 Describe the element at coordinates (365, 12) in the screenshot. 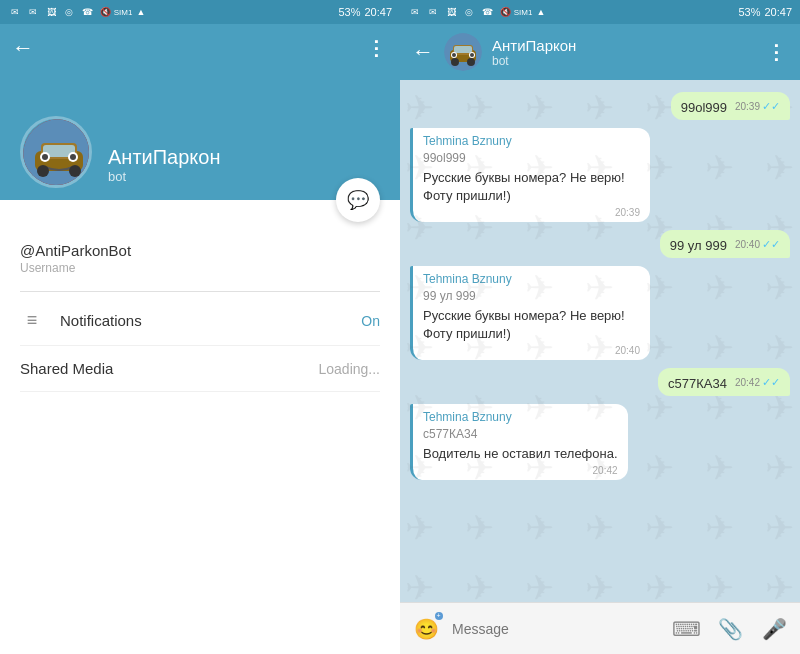

I see `left-status-right: 53% 20:47` at that location.